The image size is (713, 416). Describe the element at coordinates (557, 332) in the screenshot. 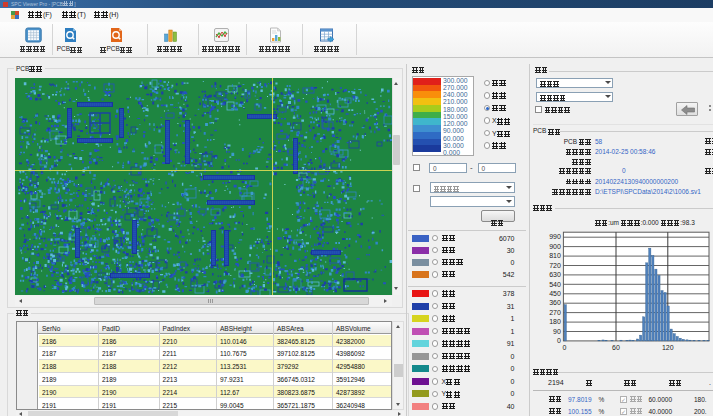

I see `svg-text: 90` at that location.